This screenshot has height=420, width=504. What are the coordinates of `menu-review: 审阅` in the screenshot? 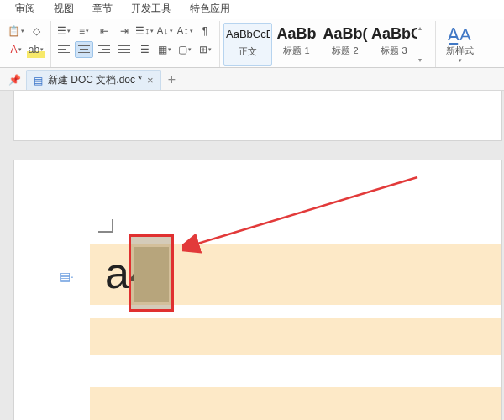 It's located at (25, 8).